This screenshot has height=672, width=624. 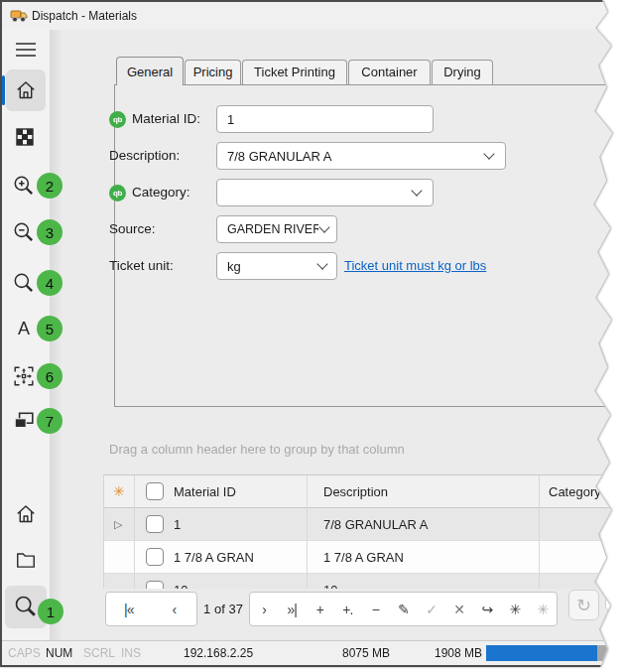 I want to click on grid-row-1: ▷ 1 7/8 GRANULAR A, so click(x=362, y=524).